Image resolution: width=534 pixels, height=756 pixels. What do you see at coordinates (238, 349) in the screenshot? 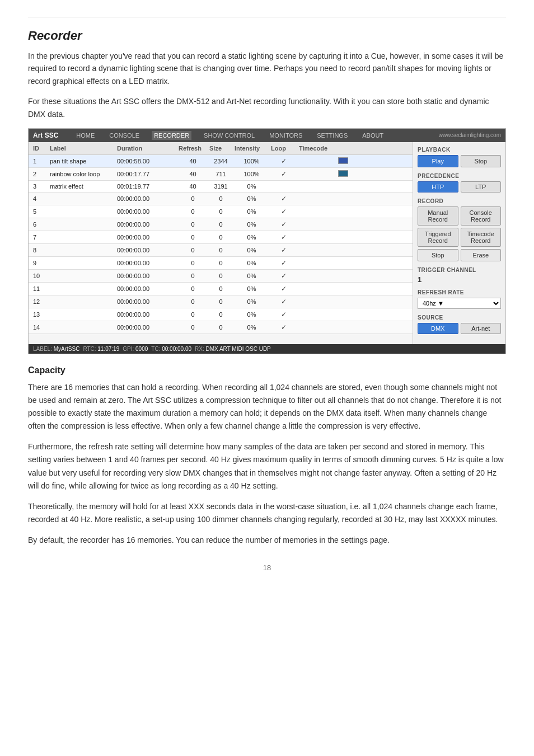
I see `status-rx-value: DMX ART MIDI OSC UDP` at bounding box center [238, 349].